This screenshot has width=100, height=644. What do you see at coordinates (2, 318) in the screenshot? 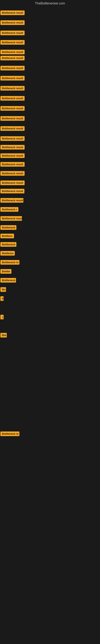
I see `bottleneck-result-item: |` at bounding box center [2, 318].